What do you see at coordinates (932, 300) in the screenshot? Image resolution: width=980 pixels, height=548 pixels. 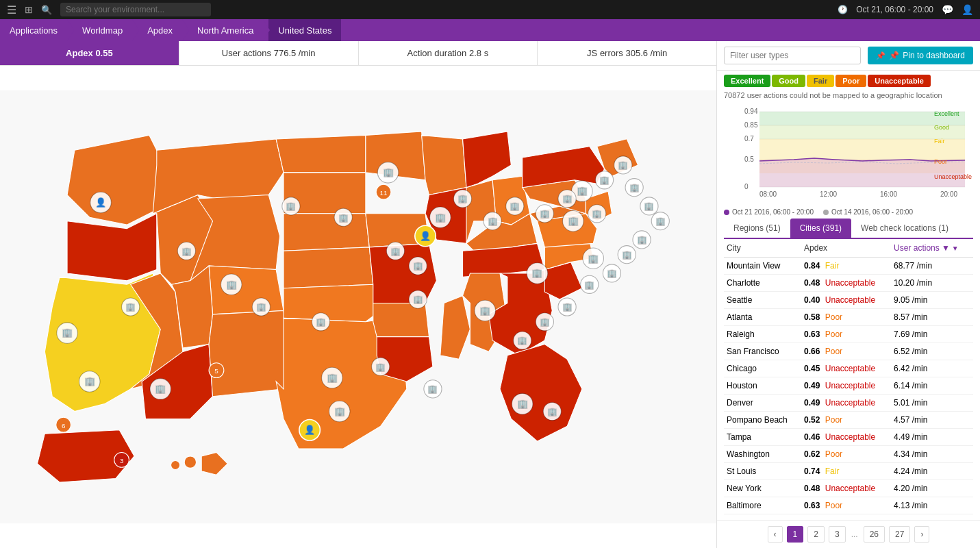 I see `cell-user-actions: 9.05 /min` at bounding box center [932, 300].